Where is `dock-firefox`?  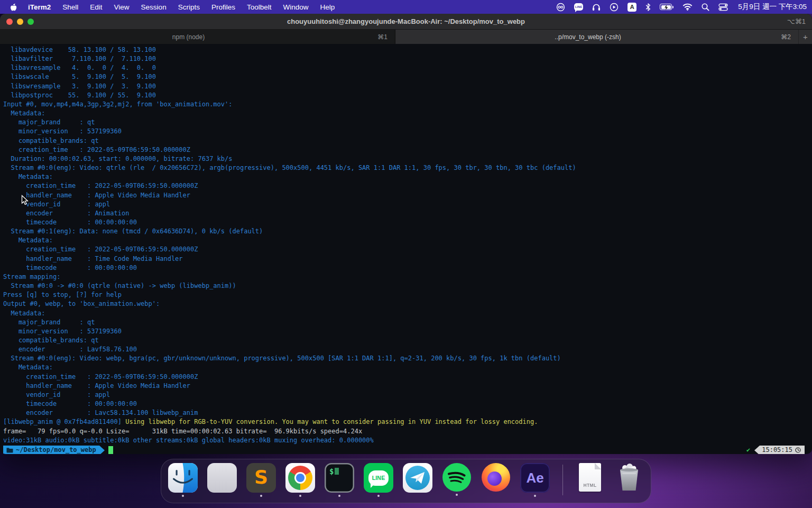 dock-firefox is located at coordinates (496, 479).